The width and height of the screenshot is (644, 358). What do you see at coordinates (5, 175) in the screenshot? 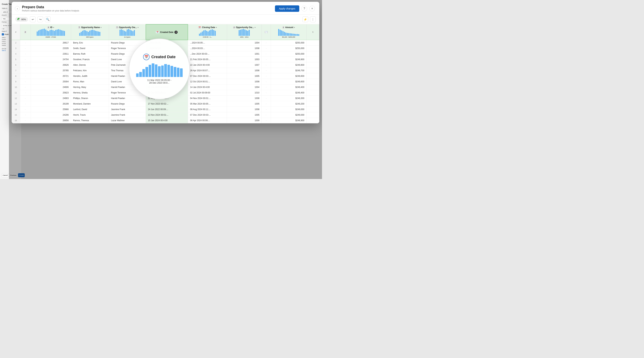
I see `cancel-button: Cancel` at bounding box center [5, 175].